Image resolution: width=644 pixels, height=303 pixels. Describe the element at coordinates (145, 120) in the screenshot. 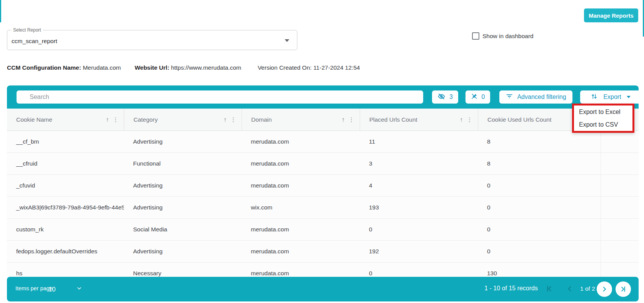

I see `column-header-label: Category` at that location.